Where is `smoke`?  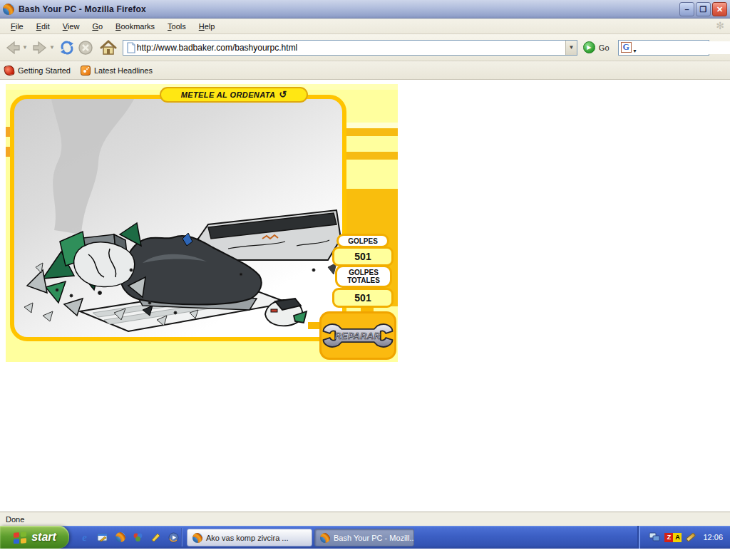
smoke is located at coordinates (93, 167).